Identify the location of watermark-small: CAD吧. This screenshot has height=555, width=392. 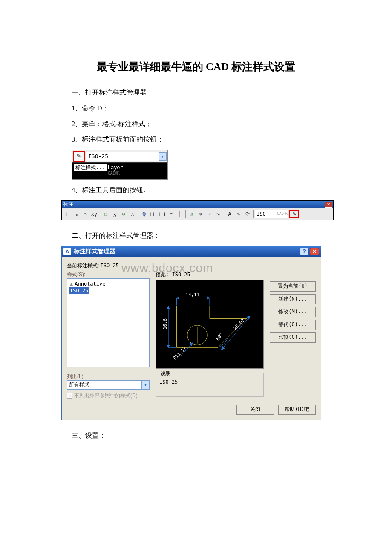
(115, 173).